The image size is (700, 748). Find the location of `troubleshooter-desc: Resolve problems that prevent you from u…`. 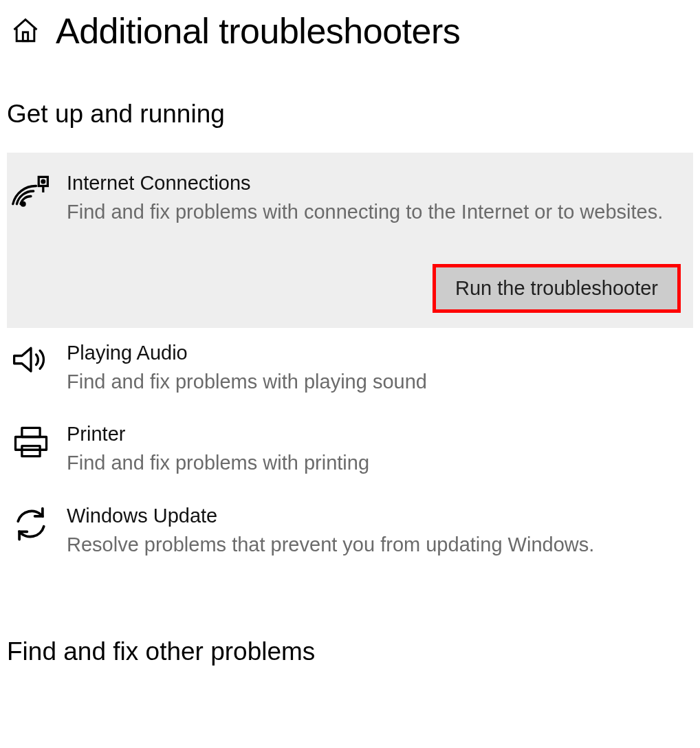

troubleshooter-desc: Resolve problems that prevent you from u… is located at coordinates (375, 544).